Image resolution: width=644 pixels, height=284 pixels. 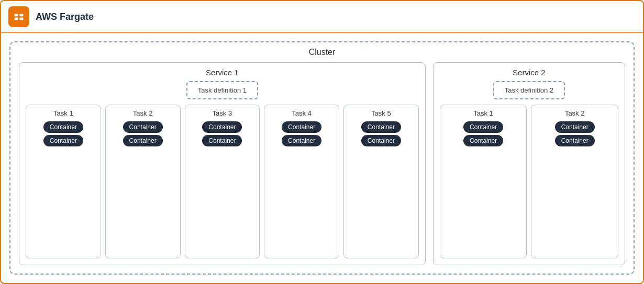 I want to click on service2-task-1-box: Task 1 Container Container, so click(x=484, y=181).